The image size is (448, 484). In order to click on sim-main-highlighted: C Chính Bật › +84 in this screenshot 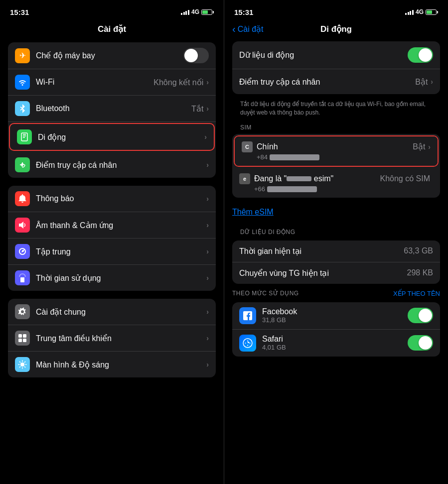, I will do `click(336, 151)`.